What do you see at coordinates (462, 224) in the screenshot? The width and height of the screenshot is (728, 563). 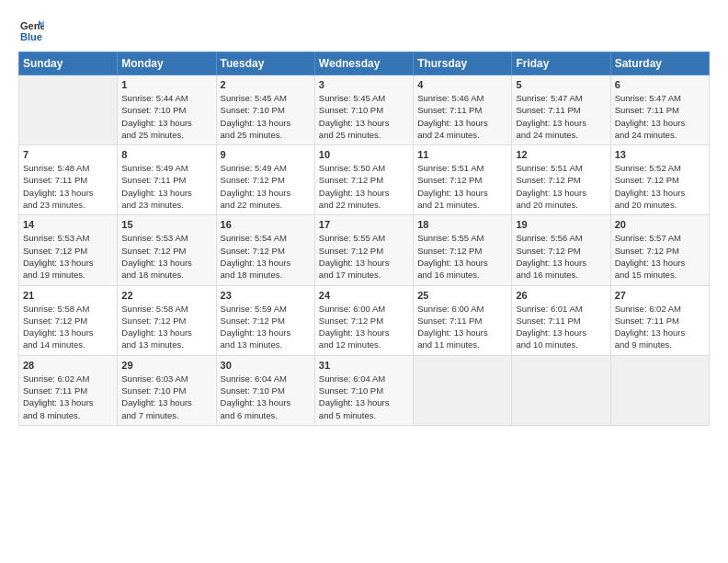 I see `day-number: 18` at bounding box center [462, 224].